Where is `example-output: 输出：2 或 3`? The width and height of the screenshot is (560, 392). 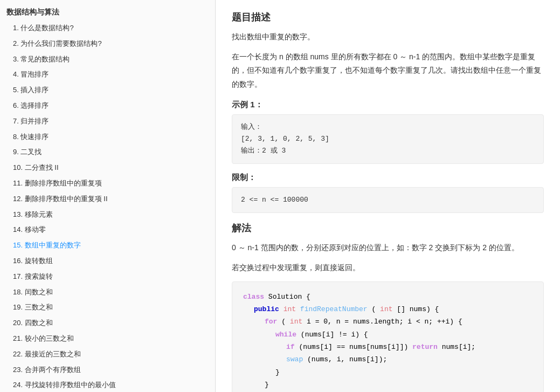 example-output: 输出：2 或 3 is located at coordinates (388, 151).